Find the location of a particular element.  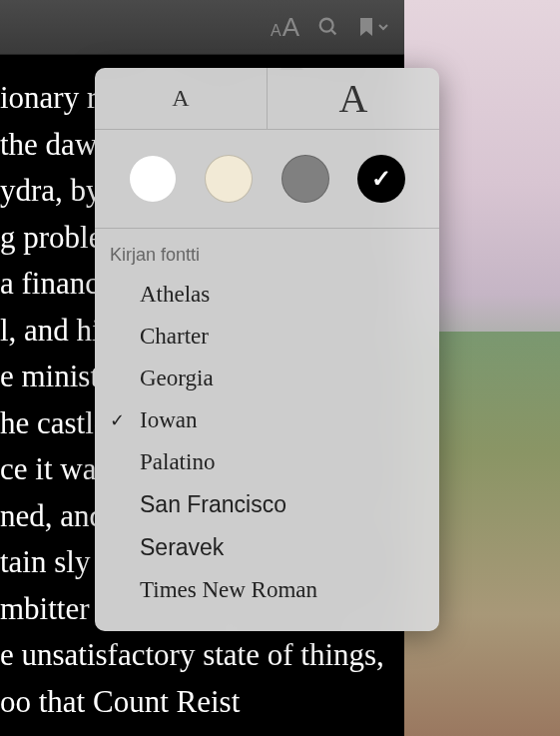

font-option-san-francisco: San Francisco is located at coordinates (268, 505).